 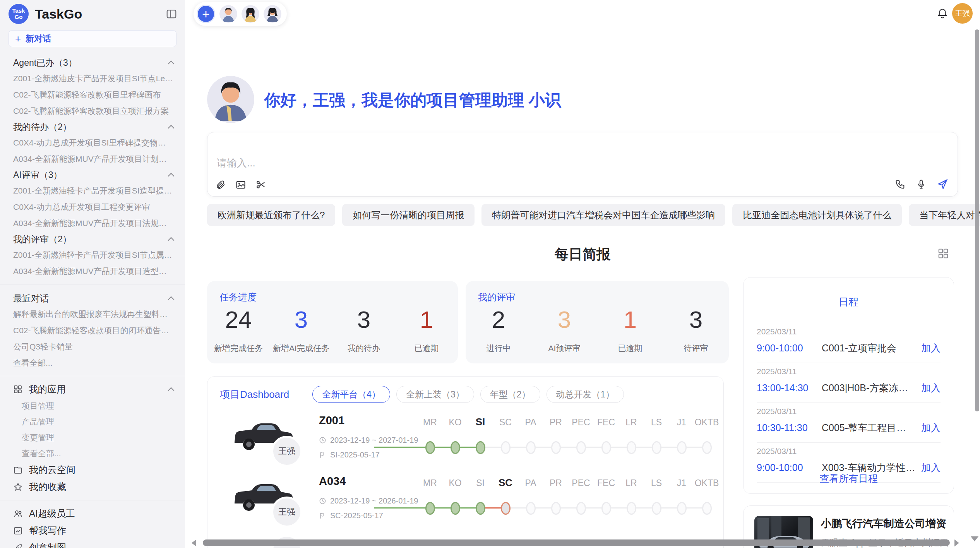 I want to click on add-agent-button: +, so click(x=206, y=14).